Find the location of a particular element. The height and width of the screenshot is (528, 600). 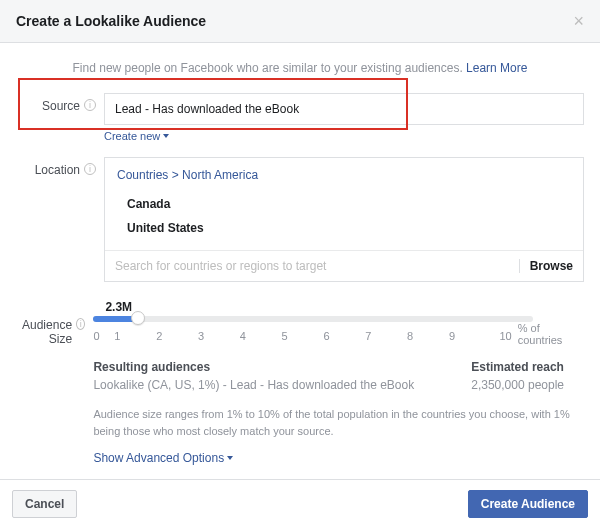

learn-more-link: Learn More is located at coordinates (496, 68).